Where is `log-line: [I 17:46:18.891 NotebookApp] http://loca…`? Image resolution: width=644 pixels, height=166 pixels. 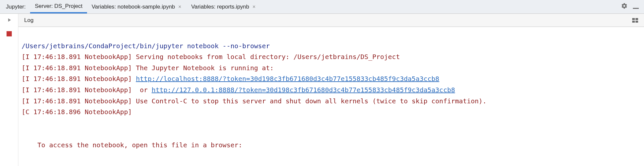
log-line: [I 17:46:18.891 NotebookApp] http://loca… is located at coordinates (331, 79).